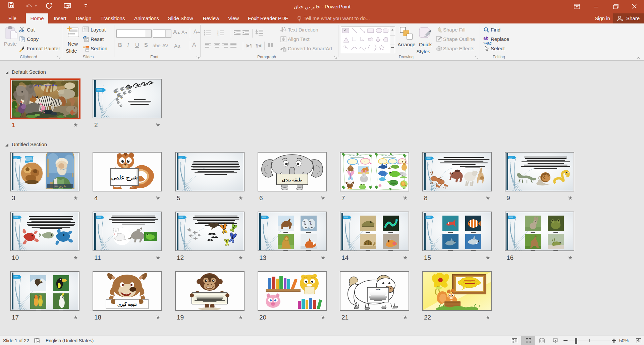 This screenshot has height=345, width=644. I want to click on svg-text: شرح علمی, so click(124, 178).